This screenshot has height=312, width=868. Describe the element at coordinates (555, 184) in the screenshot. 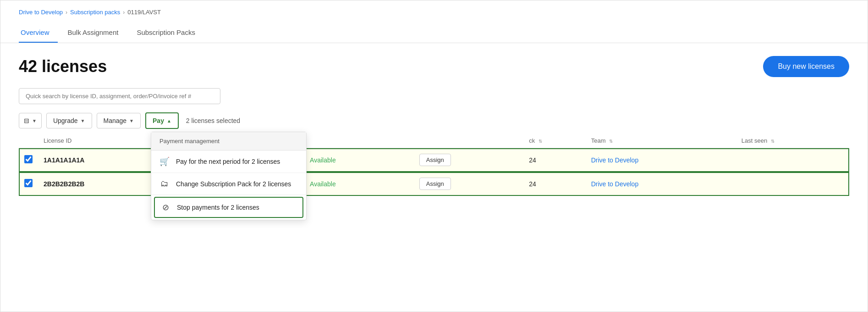

I see `row-2-pack: 24` at that location.